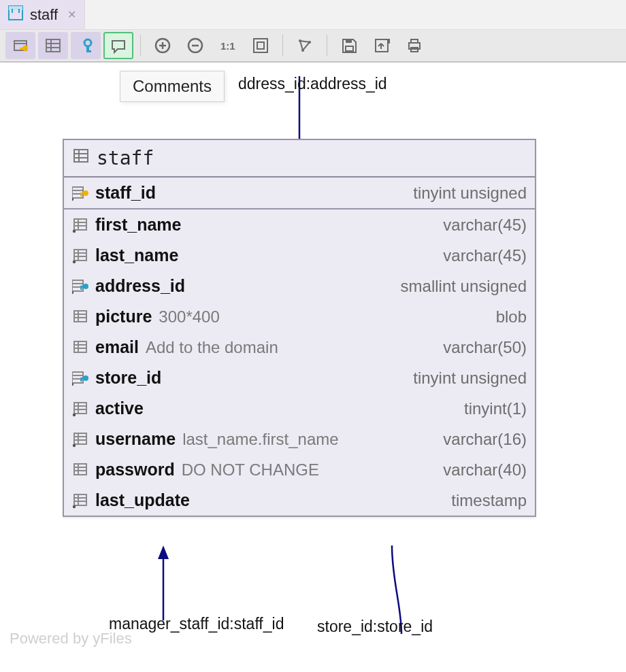 The height and width of the screenshot is (672, 626). Describe the element at coordinates (143, 501) in the screenshot. I see `column-name: last_update` at that location.